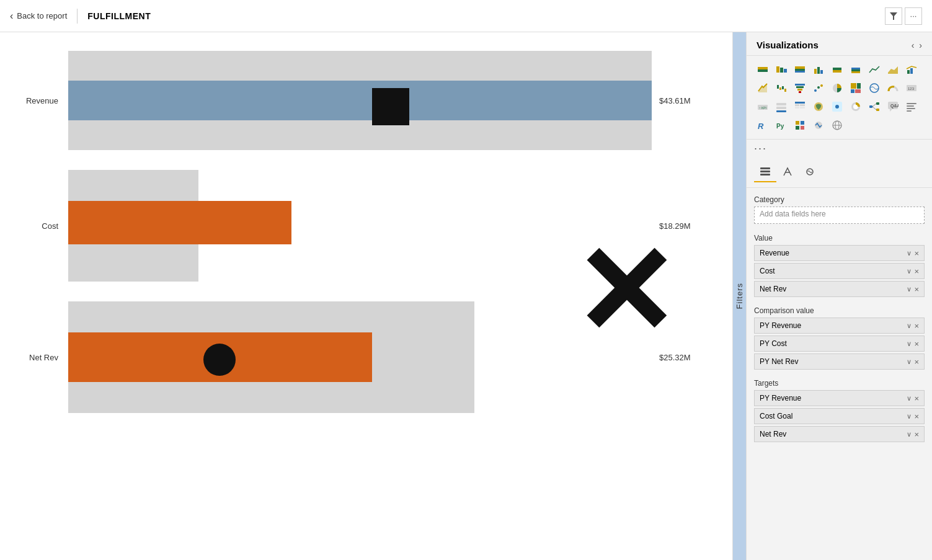 The height and width of the screenshot is (560, 932). What do you see at coordinates (810, 172) in the screenshot?
I see `analytics-tab-button` at bounding box center [810, 172].